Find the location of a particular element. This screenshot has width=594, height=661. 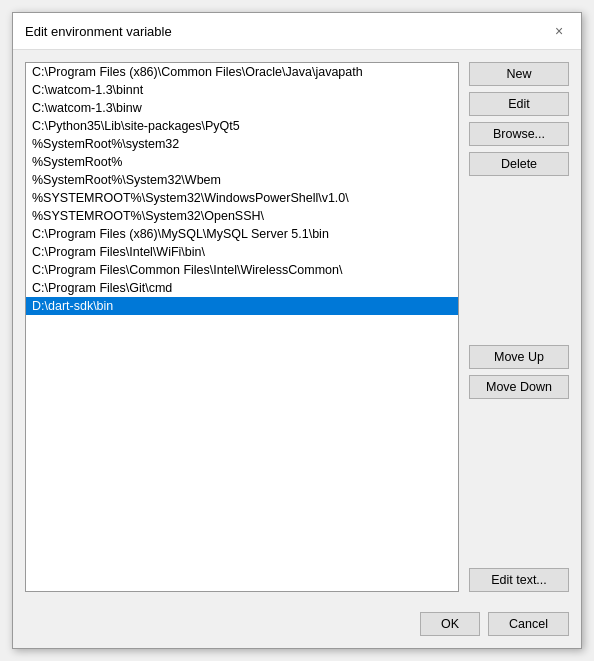

list-item: %SystemRoot%\System32\Wbem is located at coordinates (242, 180).